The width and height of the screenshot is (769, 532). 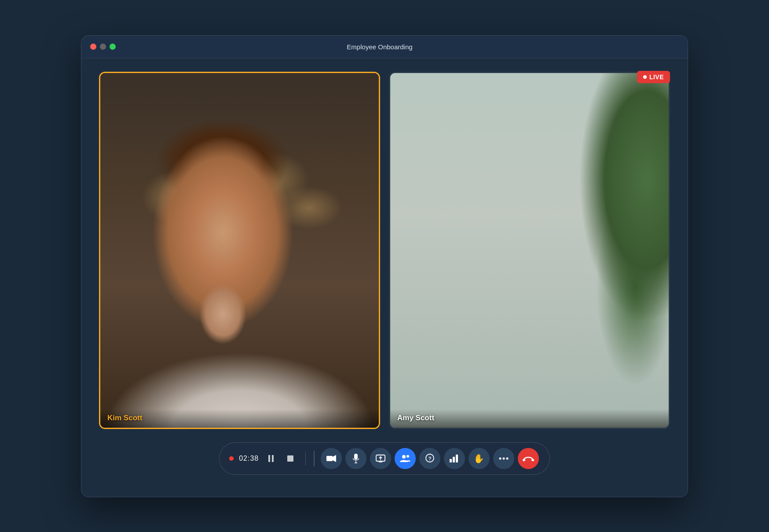 I want to click on control-bar-wrapper: 02:38, so click(x=384, y=463).